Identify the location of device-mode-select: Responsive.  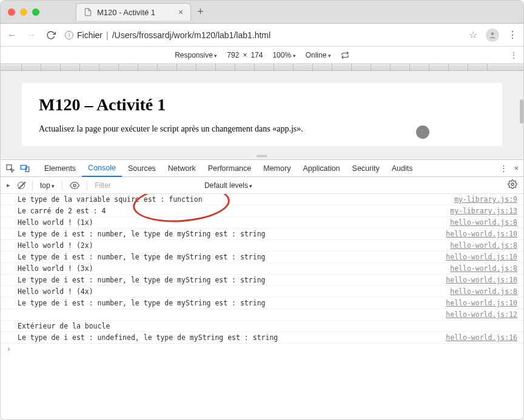
(196, 55).